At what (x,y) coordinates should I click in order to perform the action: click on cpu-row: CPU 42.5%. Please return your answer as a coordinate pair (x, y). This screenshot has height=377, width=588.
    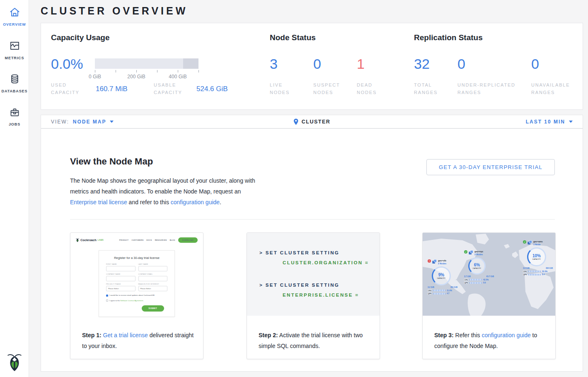
    Looking at the image, I should click on (480, 280).